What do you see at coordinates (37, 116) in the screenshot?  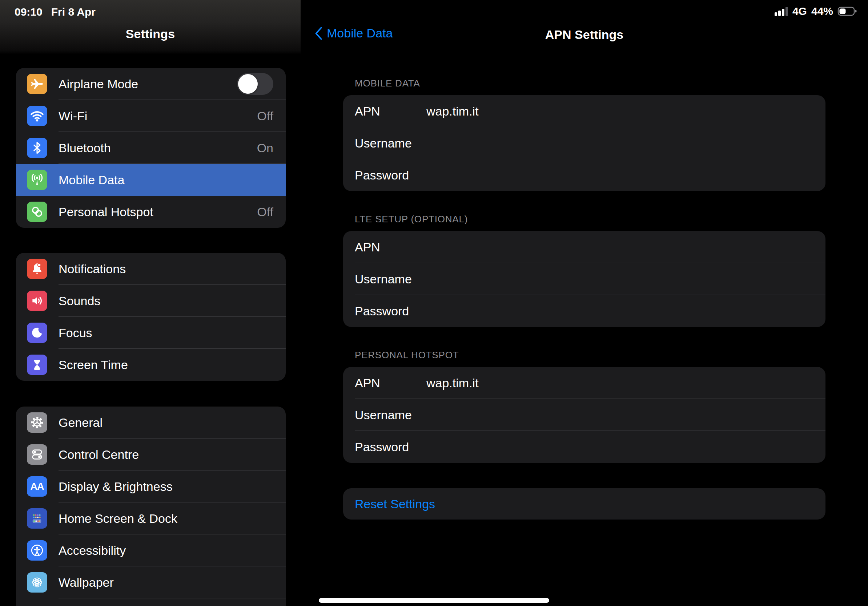 I see `wifi-icon` at bounding box center [37, 116].